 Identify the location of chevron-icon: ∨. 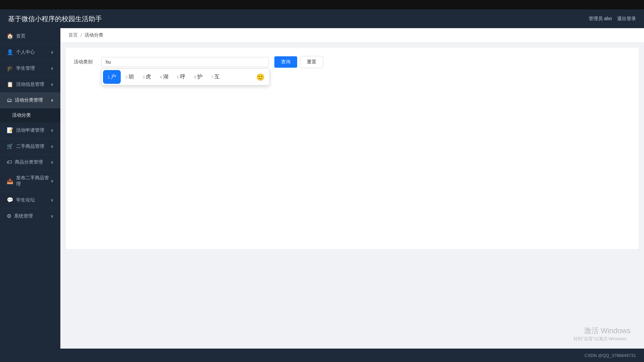
(52, 52).